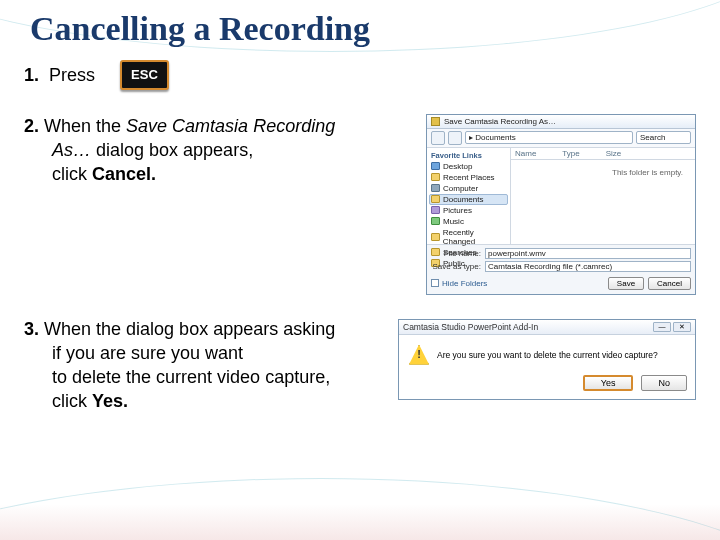 The width and height of the screenshot is (720, 540). I want to click on step-2-l3a: click, so click(72, 174).